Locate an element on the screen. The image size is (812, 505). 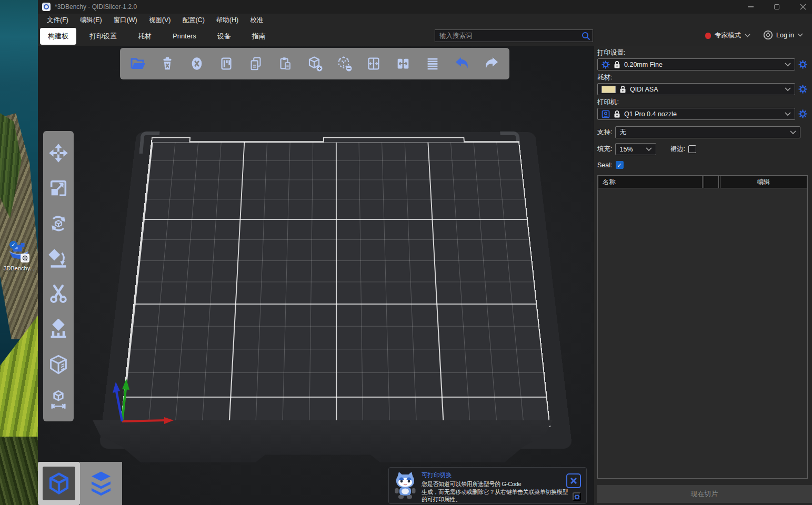
minimize-button is located at coordinates (750, 7).